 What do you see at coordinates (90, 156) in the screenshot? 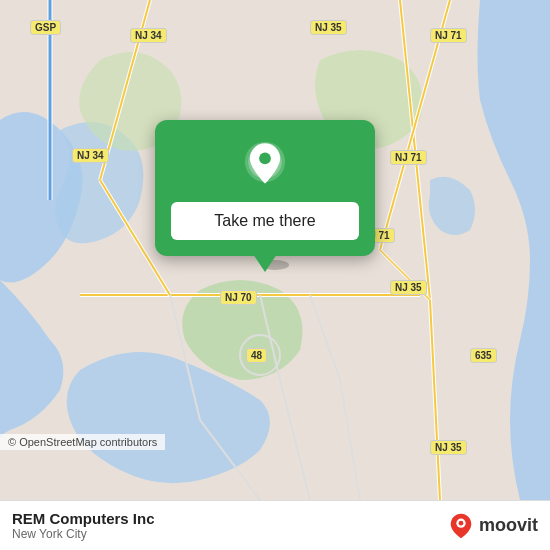
I see `road-label-nj34-mid: NJ 34` at bounding box center [90, 156].